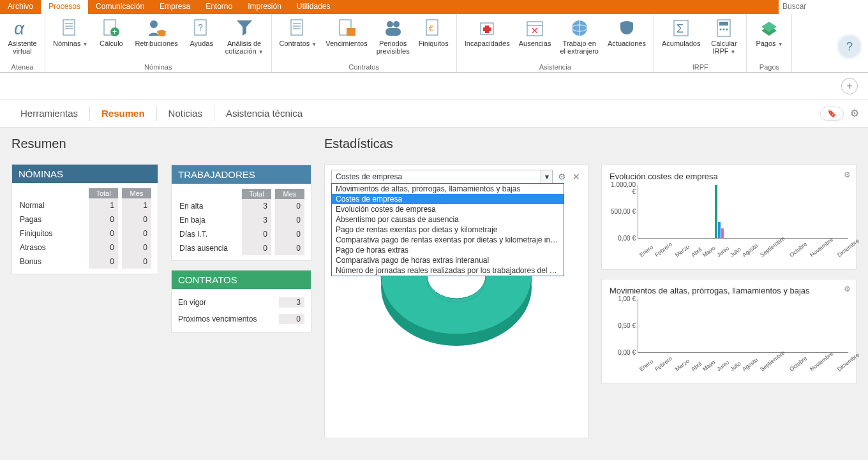 The height and width of the screenshot is (460, 868). What do you see at coordinates (393, 47) in the screenshot?
I see `ribbon-label: Periodosprevisibles` at bounding box center [393, 47].